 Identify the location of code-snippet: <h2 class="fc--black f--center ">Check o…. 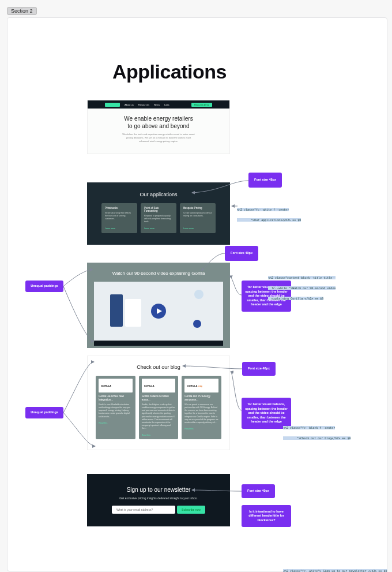
(338, 431).